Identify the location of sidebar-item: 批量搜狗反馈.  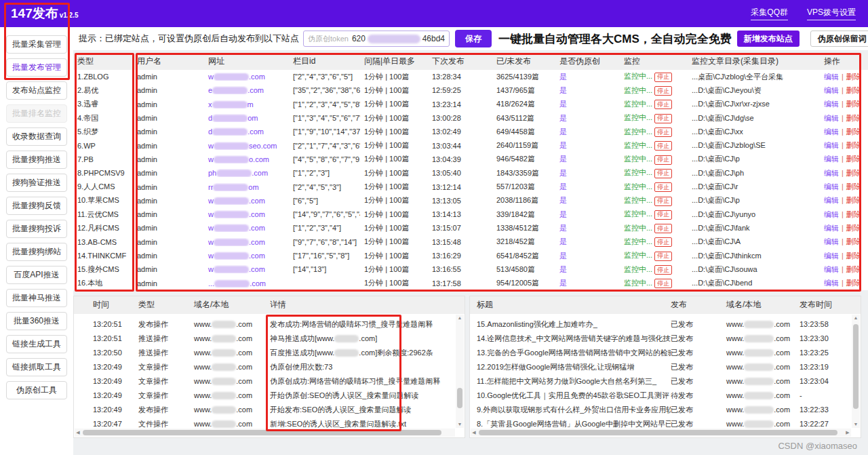
(37, 206).